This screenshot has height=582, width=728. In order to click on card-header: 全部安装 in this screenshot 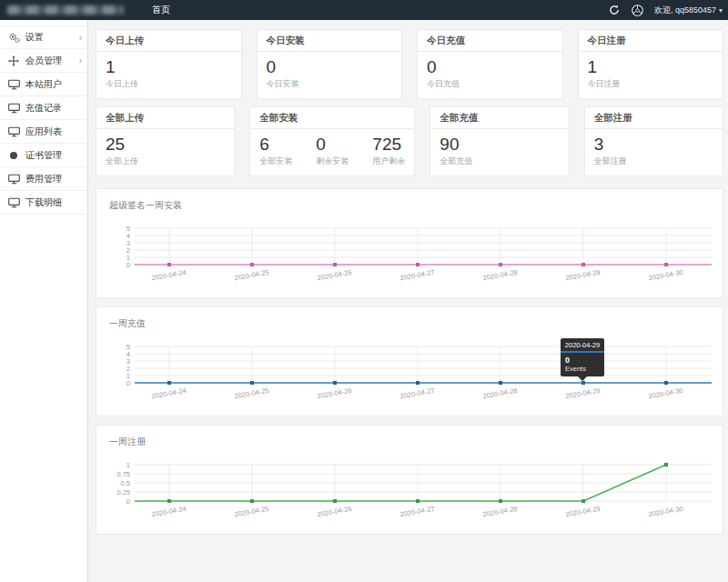, I will do `click(332, 118)`.